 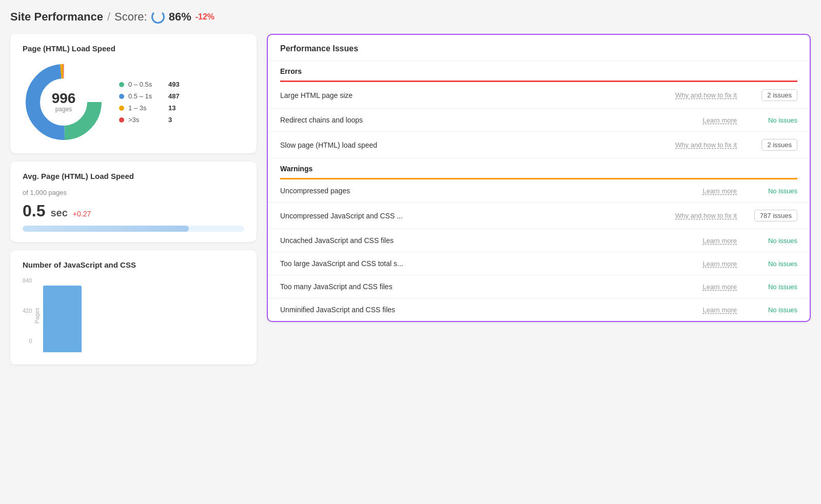 What do you see at coordinates (27, 311) in the screenshot?
I see `y-axis: 840 420 0` at bounding box center [27, 311].